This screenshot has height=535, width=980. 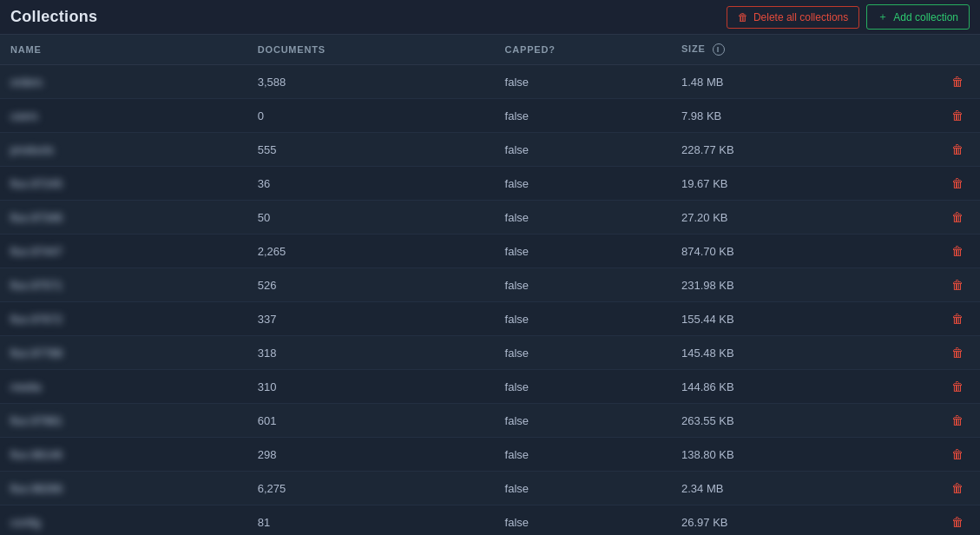 What do you see at coordinates (123, 50) in the screenshot?
I see `column-header-name: NAME` at bounding box center [123, 50].